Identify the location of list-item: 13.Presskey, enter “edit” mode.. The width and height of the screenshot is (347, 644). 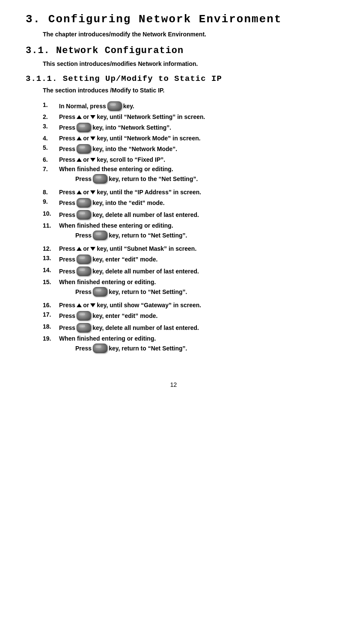
(182, 259).